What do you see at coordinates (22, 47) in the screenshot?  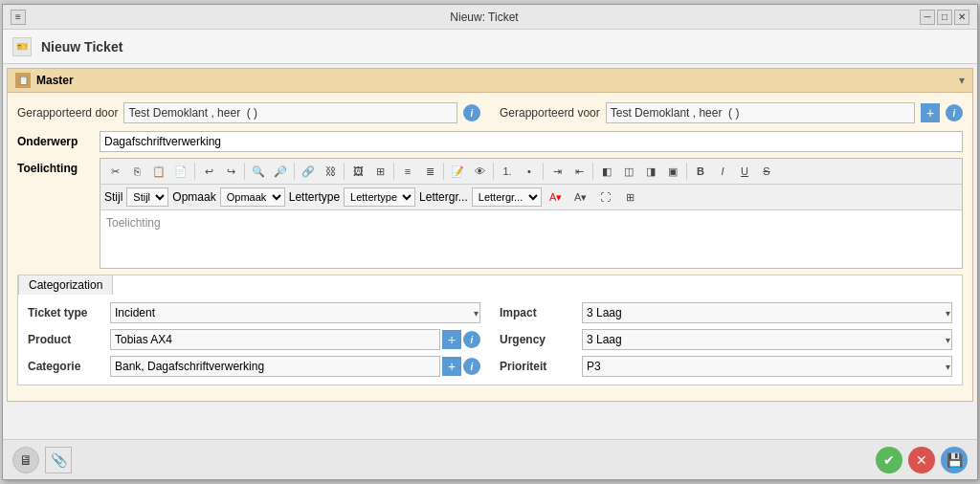 I see `ticket-icon: 🎫` at bounding box center [22, 47].